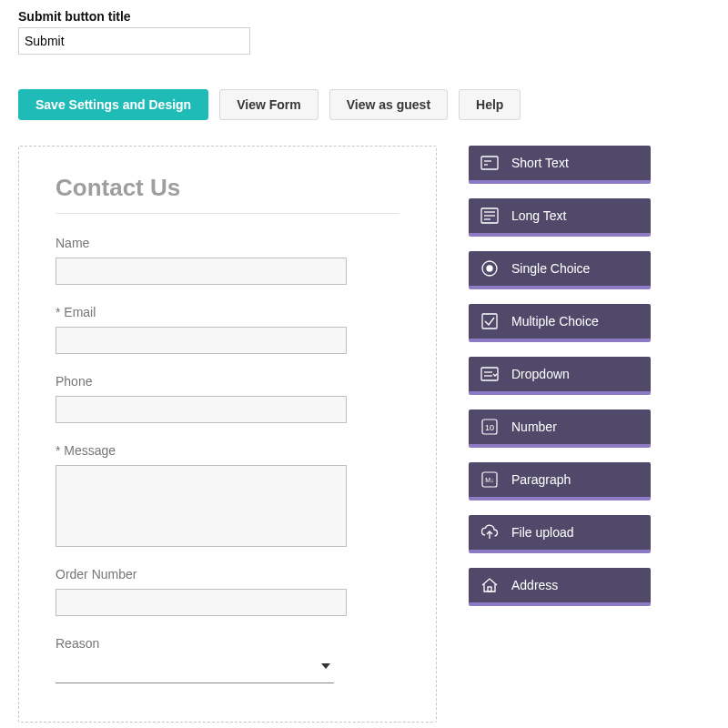 The width and height of the screenshot is (728, 728). Describe the element at coordinates (490, 321) in the screenshot. I see `checkbox-icon` at that location.